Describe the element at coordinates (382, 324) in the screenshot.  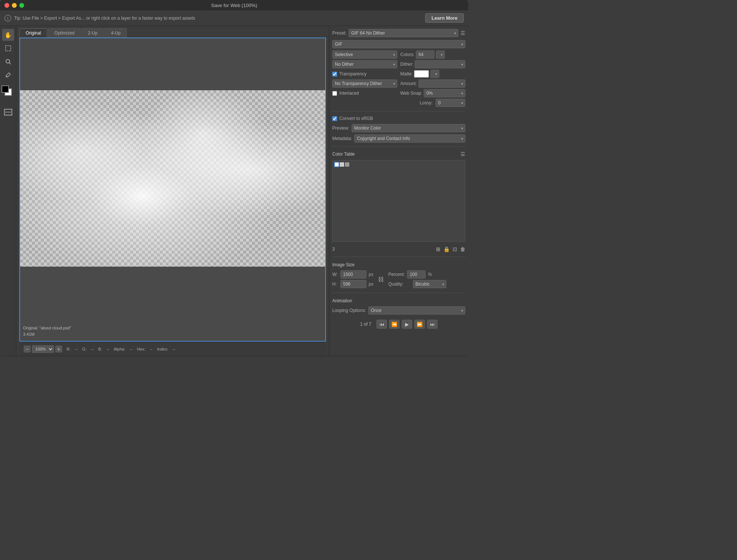
I see `play-to-start-button: ⏮` at that location.